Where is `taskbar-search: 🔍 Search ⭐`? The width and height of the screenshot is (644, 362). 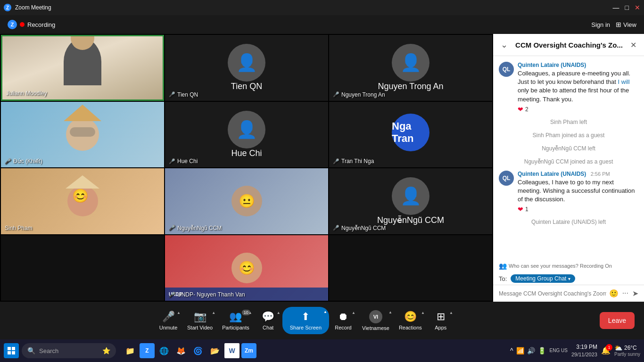 taskbar-search: 🔍 Search ⭐ is located at coordinates (69, 351).